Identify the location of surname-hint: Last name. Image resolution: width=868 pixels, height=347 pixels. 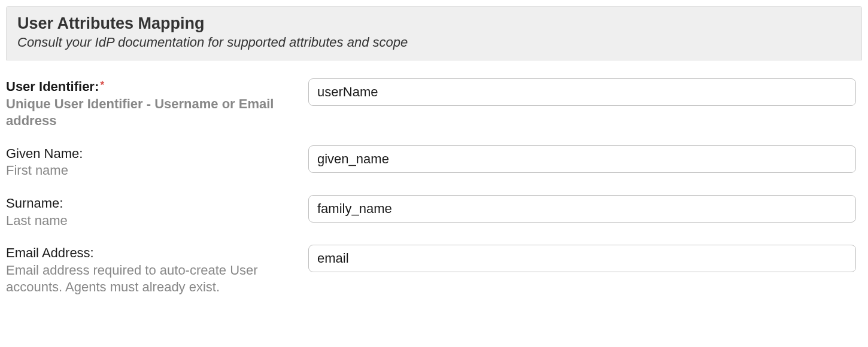
(151, 221).